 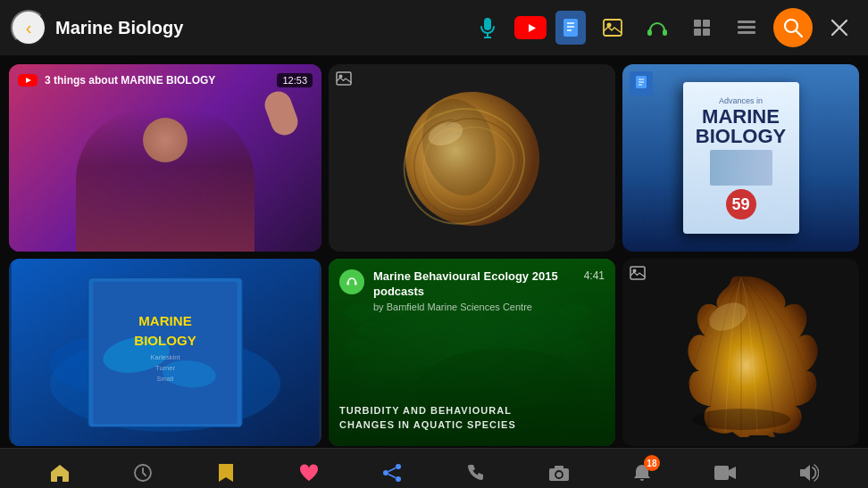 I want to click on svg-text: Karleskint, so click(x=166, y=357).